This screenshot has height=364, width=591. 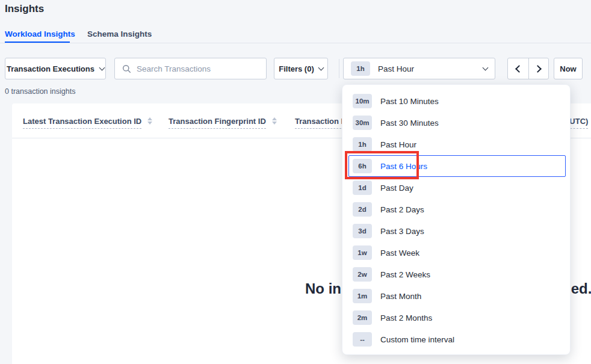 I want to click on time-interval-dropdown-trigger: 1h Past Hour, so click(x=419, y=69).